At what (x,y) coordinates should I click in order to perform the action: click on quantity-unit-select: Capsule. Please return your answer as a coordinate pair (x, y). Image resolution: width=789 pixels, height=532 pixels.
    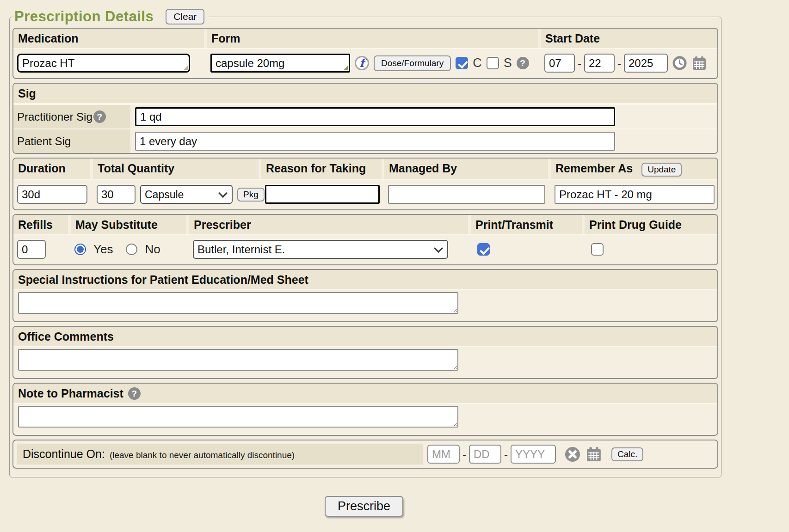
    Looking at the image, I should click on (186, 194).